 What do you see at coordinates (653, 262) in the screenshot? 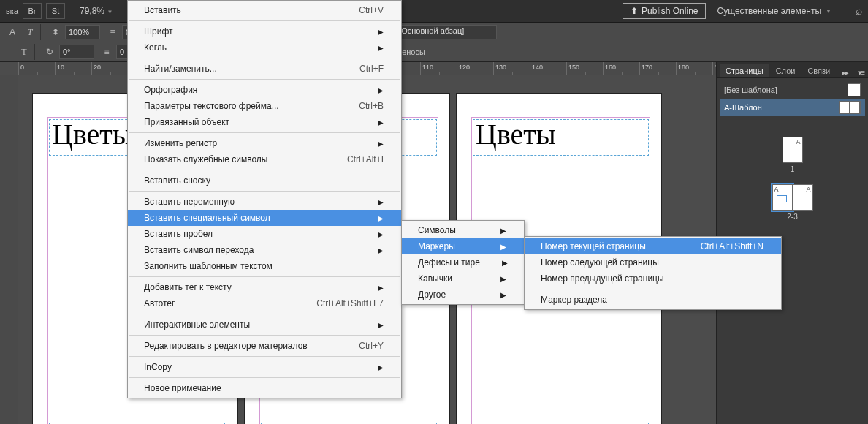
I see `menu-item: Номер следующей страницы` at bounding box center [653, 262].